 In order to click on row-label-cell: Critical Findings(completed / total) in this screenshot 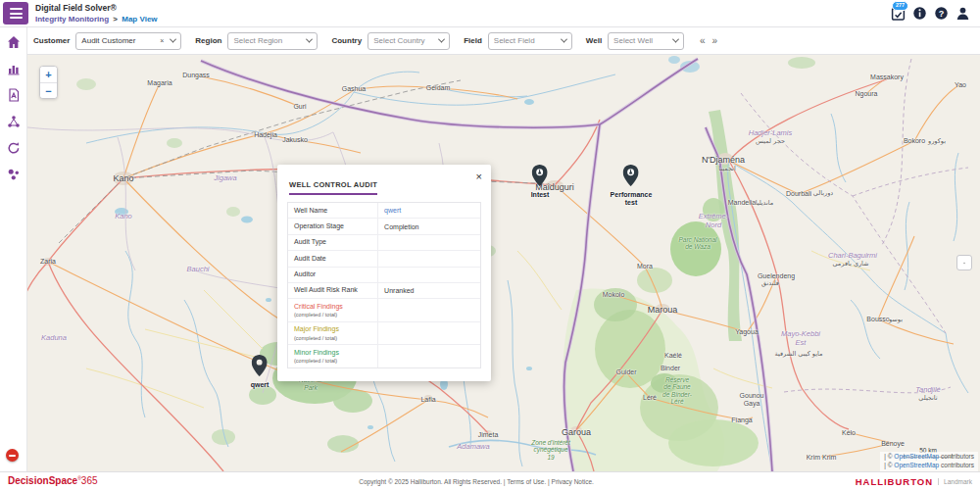, I will do `click(333, 310)`.